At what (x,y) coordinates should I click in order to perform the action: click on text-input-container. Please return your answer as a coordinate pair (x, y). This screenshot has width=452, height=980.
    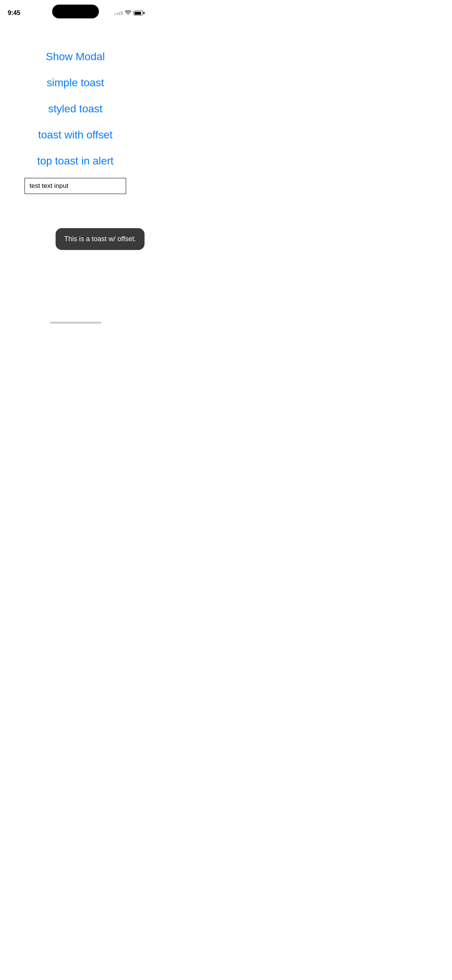
    Looking at the image, I should click on (75, 186).